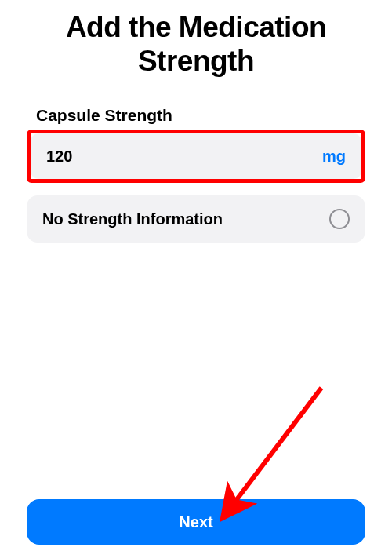 This screenshot has width=392, height=551. What do you see at coordinates (196, 156) in the screenshot?
I see `strength-field-row: mg` at bounding box center [196, 156].